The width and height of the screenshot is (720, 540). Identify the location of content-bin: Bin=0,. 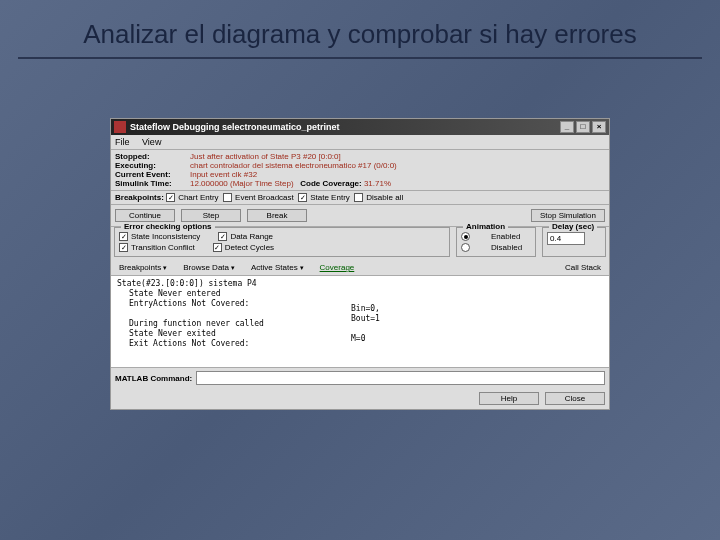
(366, 309).